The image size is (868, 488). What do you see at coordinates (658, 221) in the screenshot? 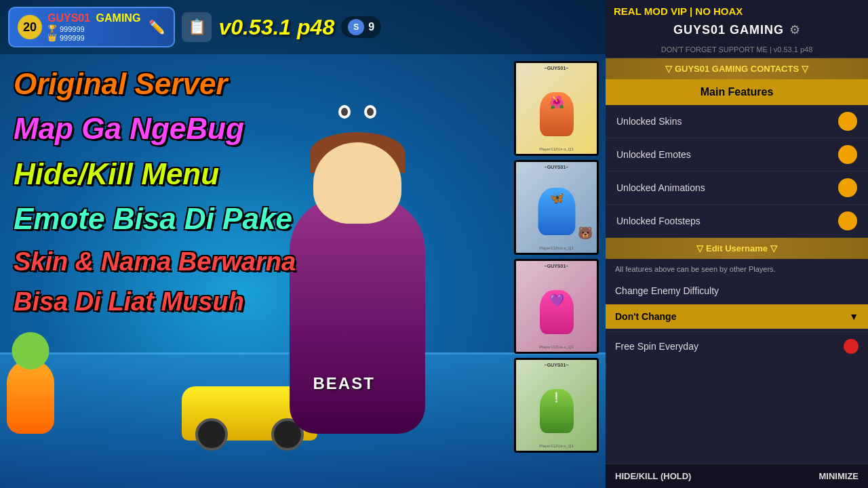
I see `feature-label-footsteps: Unlocked Footsteps` at bounding box center [658, 221].